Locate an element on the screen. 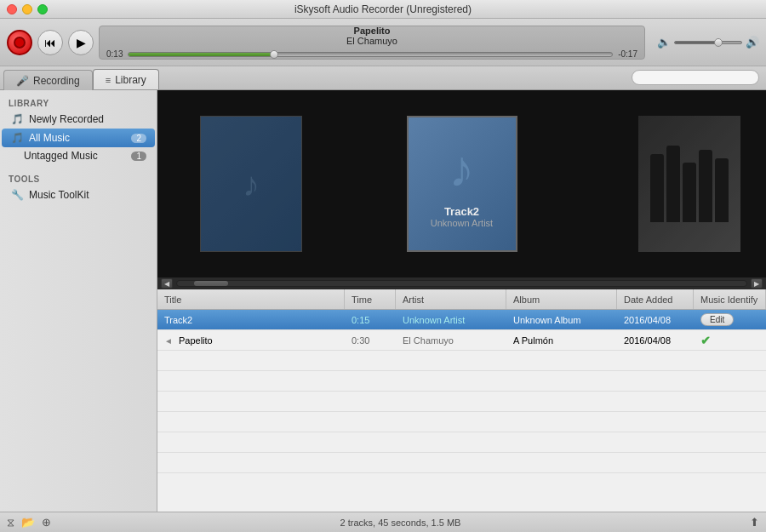 The height and width of the screenshot is (532, 766). library-tab-label: Library is located at coordinates (131, 80).